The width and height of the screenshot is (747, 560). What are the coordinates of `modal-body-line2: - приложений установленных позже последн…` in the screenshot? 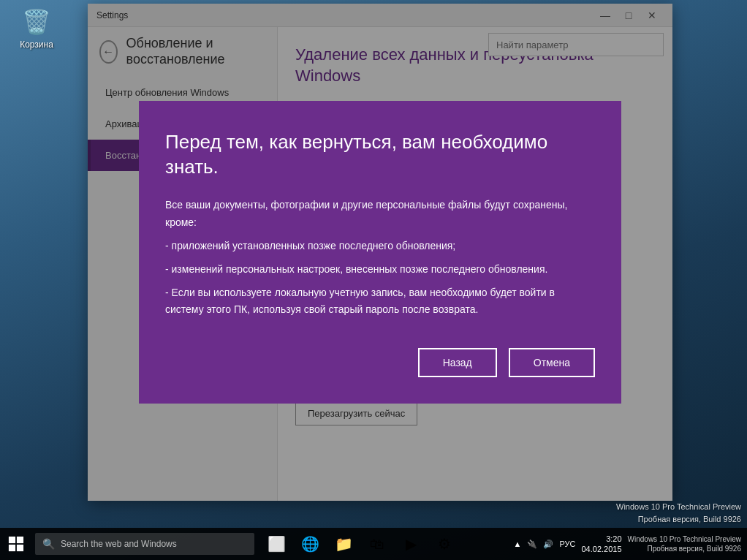 It's located at (380, 246).